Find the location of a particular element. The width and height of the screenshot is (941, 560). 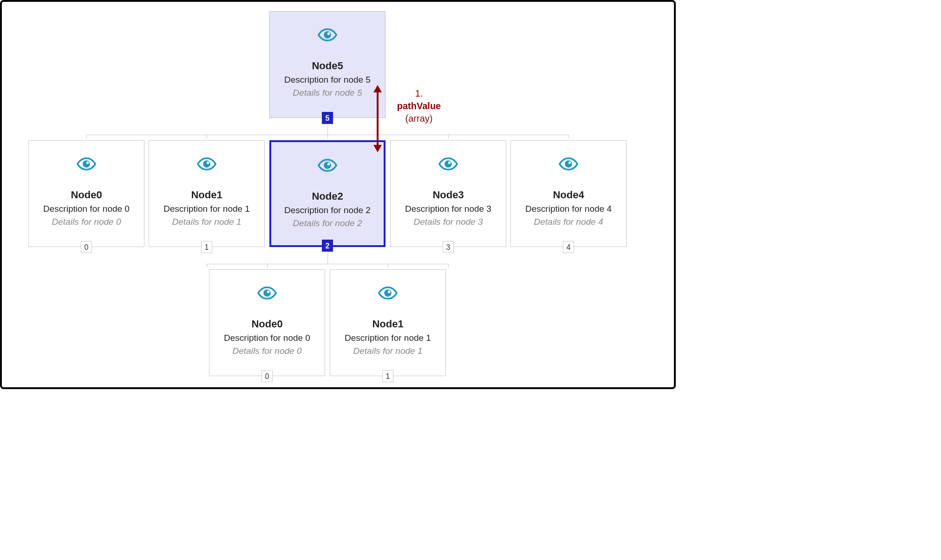

tree-node-selected: Node2 Description for node 2 Details for… is located at coordinates (327, 194).